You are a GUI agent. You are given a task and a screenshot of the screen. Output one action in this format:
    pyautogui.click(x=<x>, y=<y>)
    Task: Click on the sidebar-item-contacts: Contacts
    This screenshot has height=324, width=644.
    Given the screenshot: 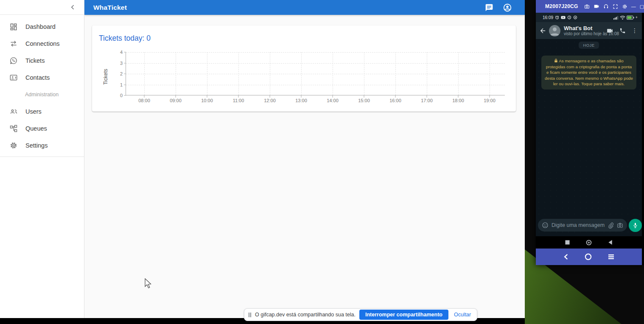 What is the action you would take?
    pyautogui.click(x=42, y=78)
    